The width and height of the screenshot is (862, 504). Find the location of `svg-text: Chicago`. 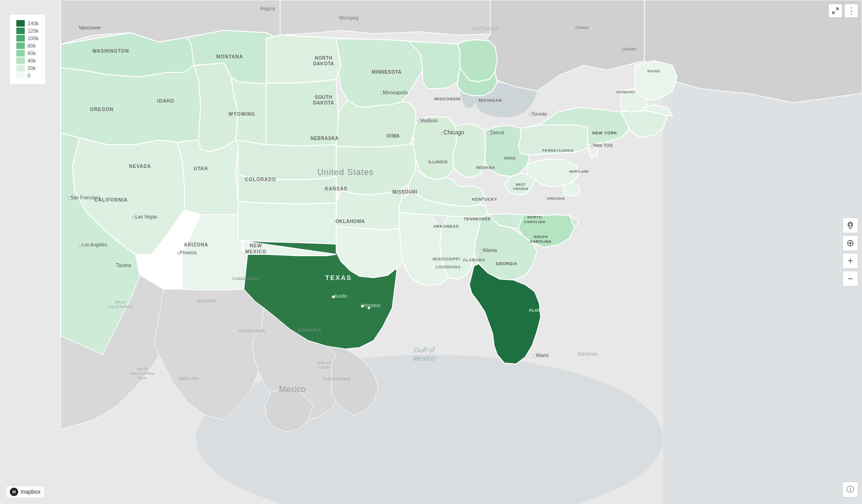

svg-text: Chicago is located at coordinates (454, 133).